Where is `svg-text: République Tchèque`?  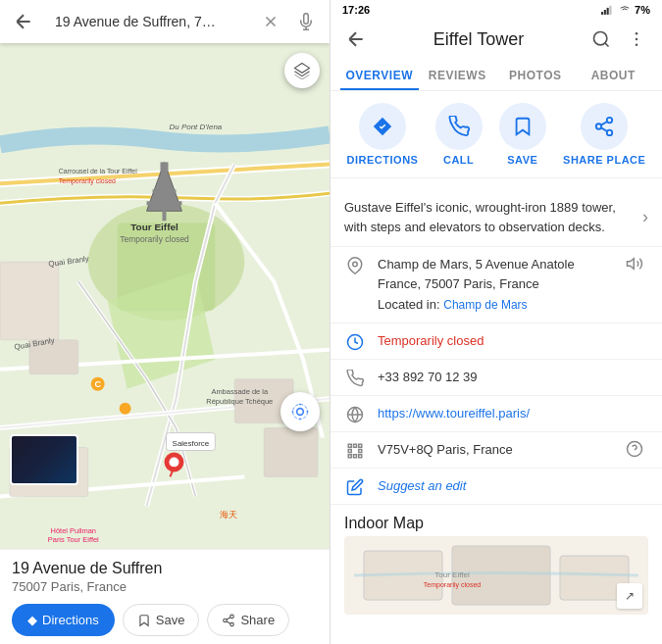
svg-text: République Tchèque is located at coordinates (239, 402).